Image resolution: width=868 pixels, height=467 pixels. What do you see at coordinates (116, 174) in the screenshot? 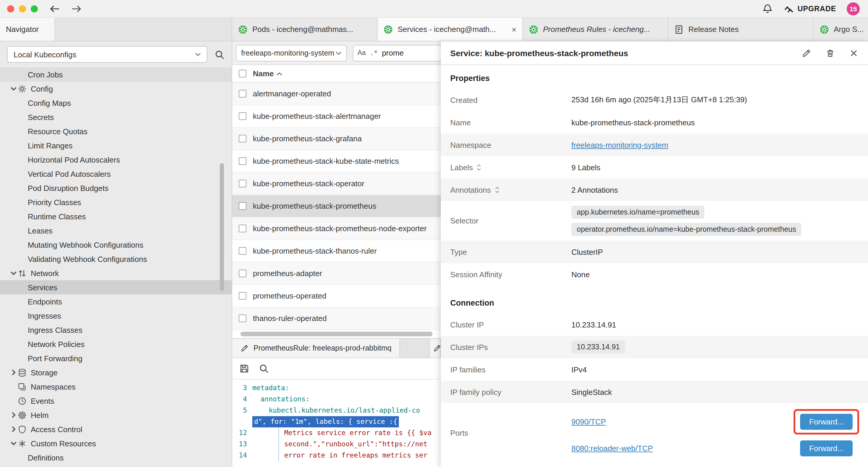
I see `sidebar-item-vertical-pod-autoscalers: Vertical Pod Autoscalers` at bounding box center [116, 174].